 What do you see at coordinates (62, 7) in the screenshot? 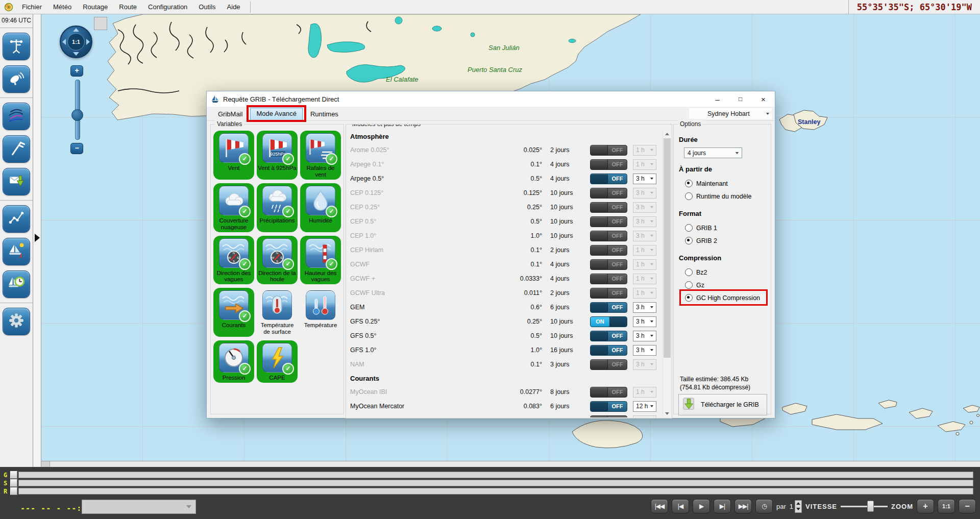
I see `menu-meteo: Météo` at bounding box center [62, 7].